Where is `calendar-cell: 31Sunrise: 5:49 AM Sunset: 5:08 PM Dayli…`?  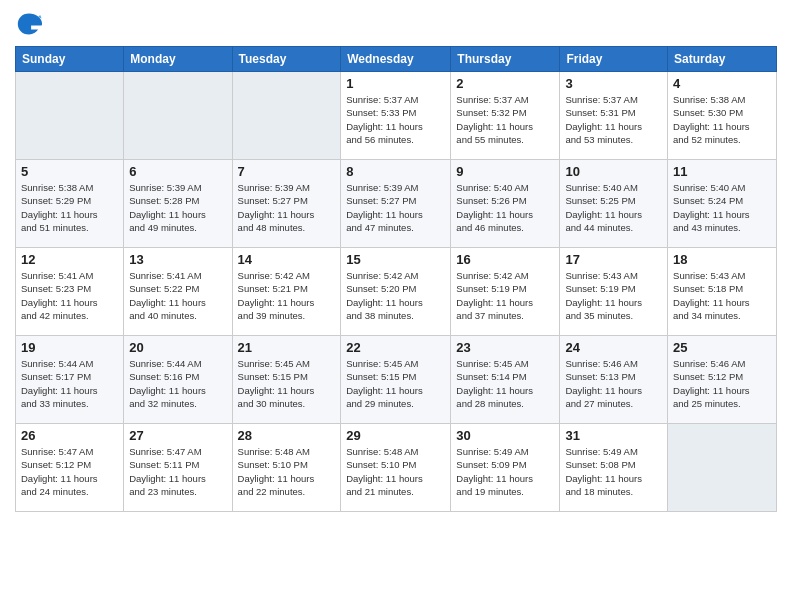
calendar-cell: 31Sunrise: 5:49 AM Sunset: 5:08 PM Dayli… is located at coordinates (614, 468).